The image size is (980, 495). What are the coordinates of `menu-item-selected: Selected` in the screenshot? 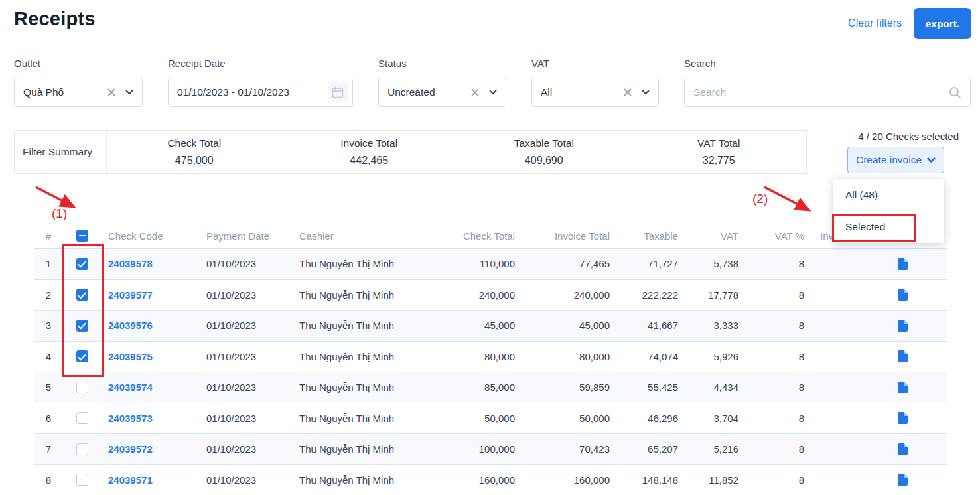 It's located at (889, 227).